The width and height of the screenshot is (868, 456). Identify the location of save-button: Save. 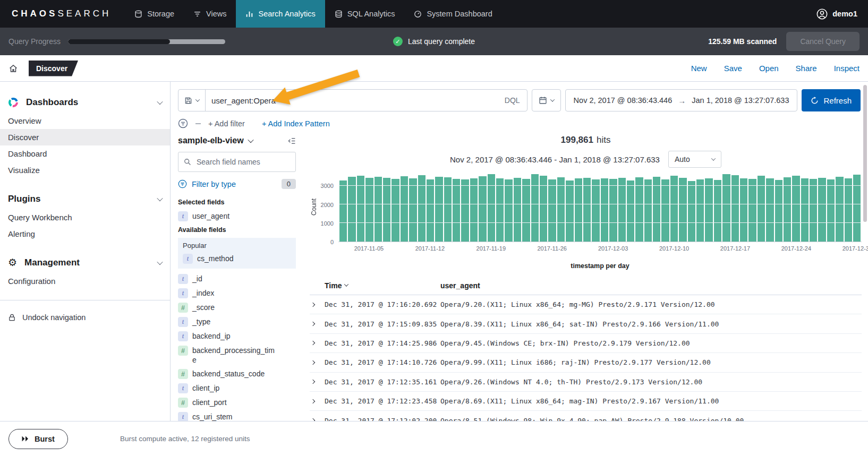
(733, 68).